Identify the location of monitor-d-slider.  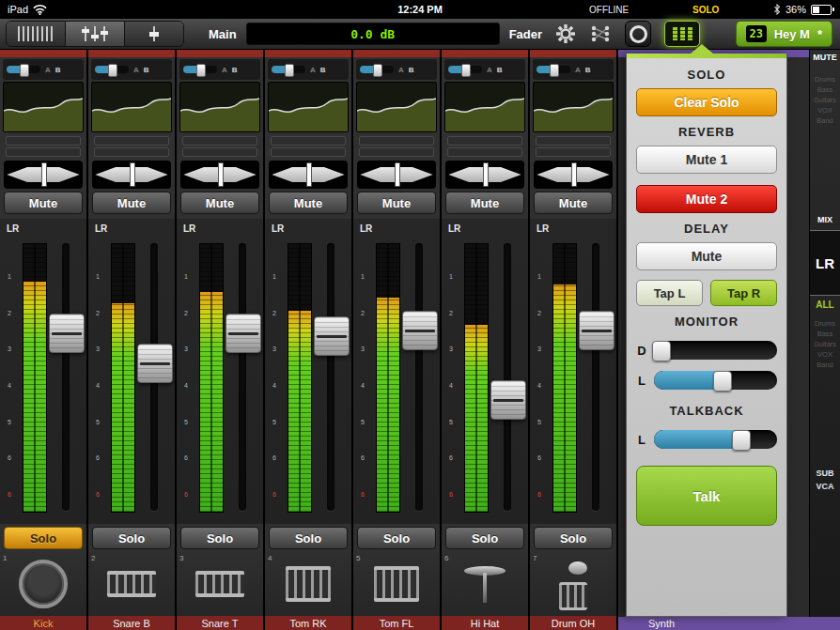
(716, 350).